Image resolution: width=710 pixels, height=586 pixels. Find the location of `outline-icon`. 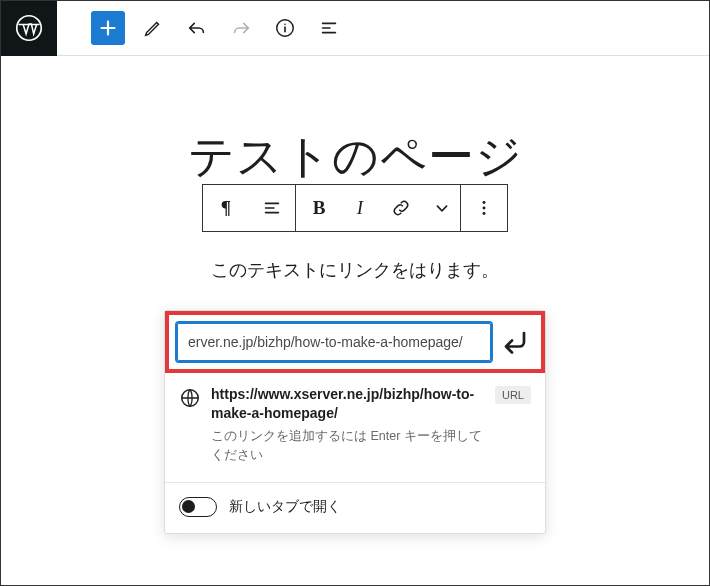

outline-icon is located at coordinates (329, 28).